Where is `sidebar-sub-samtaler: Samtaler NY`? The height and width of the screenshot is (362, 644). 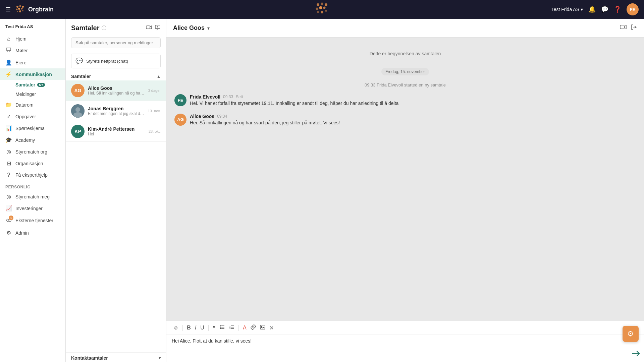 sidebar-sub-samtaler: Samtaler NY is located at coordinates (33, 85).